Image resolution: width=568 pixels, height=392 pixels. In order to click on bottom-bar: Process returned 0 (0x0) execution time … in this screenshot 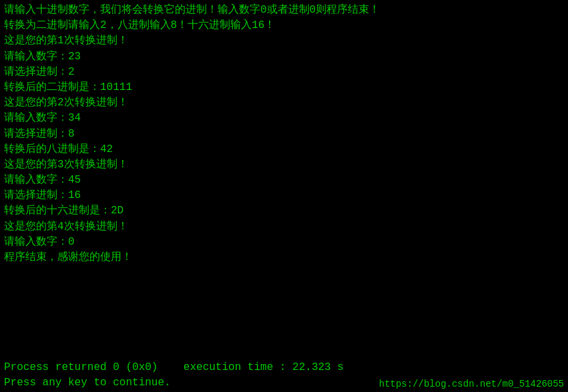, I will do `click(284, 375)`.